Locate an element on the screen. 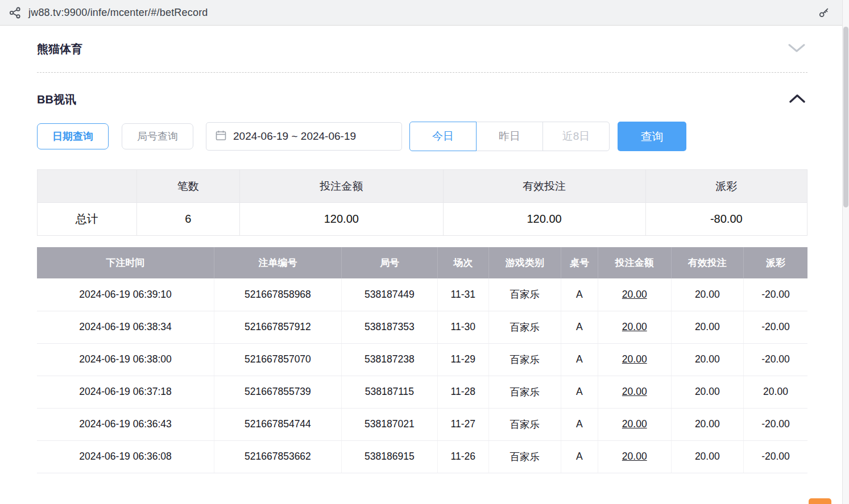  summary-header-payout: 派彩 is located at coordinates (726, 186).